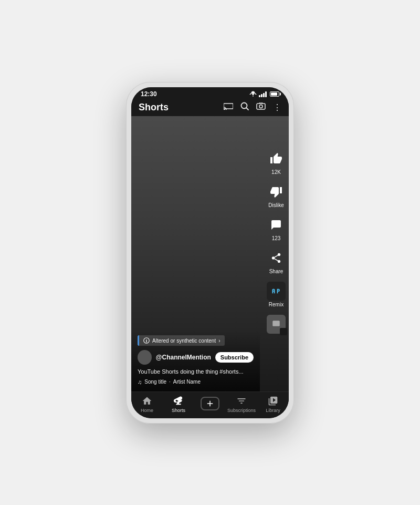  What do you see at coordinates (219, 341) in the screenshot?
I see `synthetic-badge-arrow: ›` at bounding box center [219, 341].